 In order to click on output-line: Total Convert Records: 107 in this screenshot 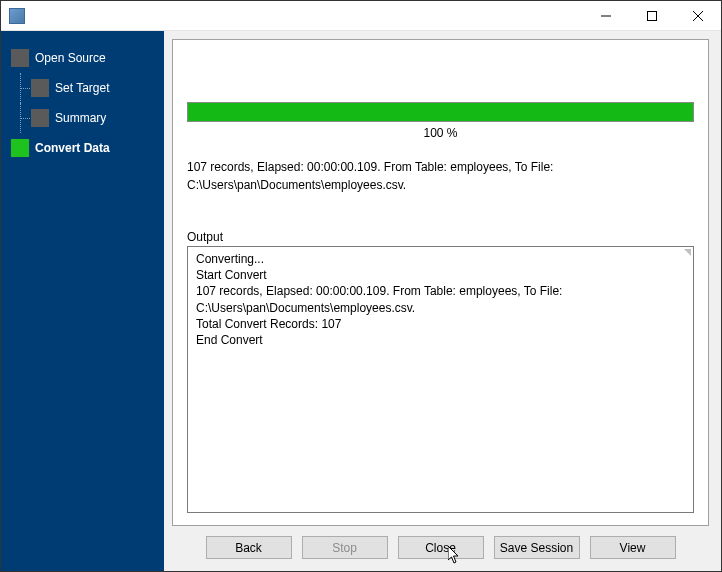, I will do `click(440, 324)`.